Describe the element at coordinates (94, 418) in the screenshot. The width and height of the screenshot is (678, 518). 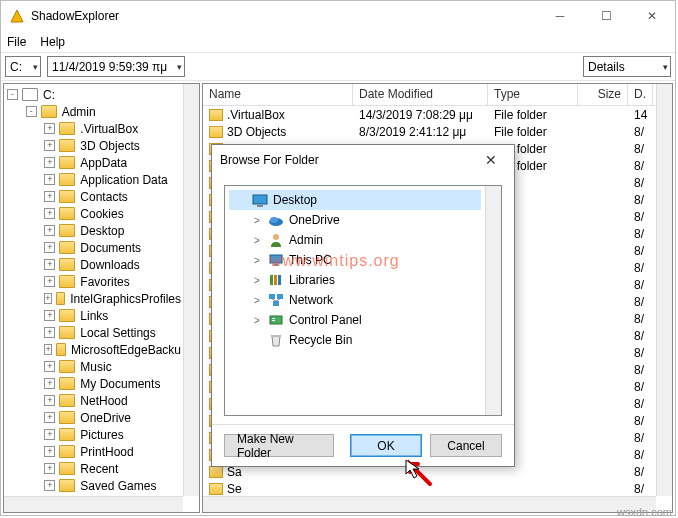
I see `tree-item: +OneDrive` at that location.